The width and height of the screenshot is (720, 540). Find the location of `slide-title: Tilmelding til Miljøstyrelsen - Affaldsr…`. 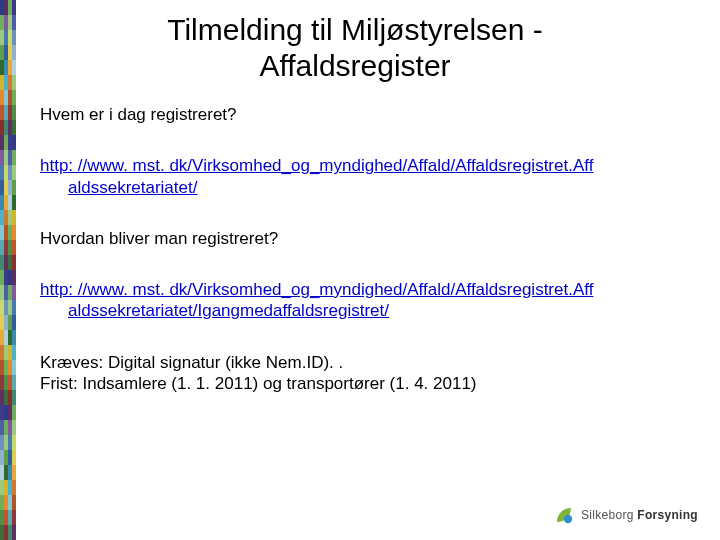

slide-title: Tilmelding til Miljøstyrelsen - Affaldsr… is located at coordinates (355, 48).